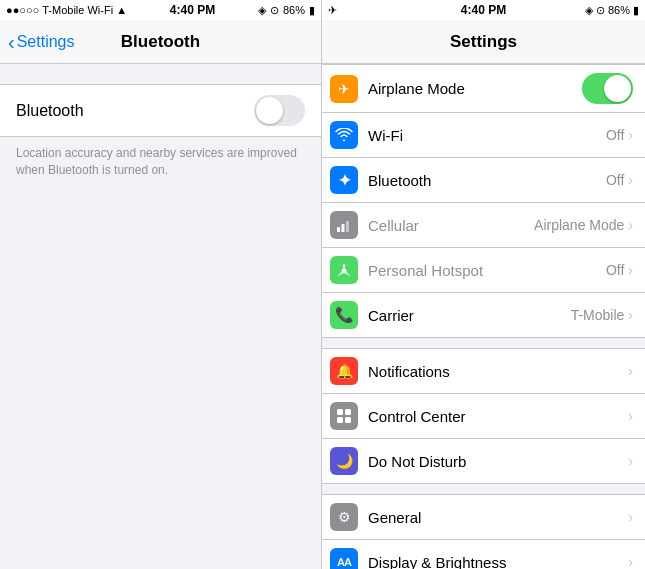  Describe the element at coordinates (484, 180) in the screenshot. I see `settings-item-bluetooth: ✦ Bluetooth Off ›` at that location.